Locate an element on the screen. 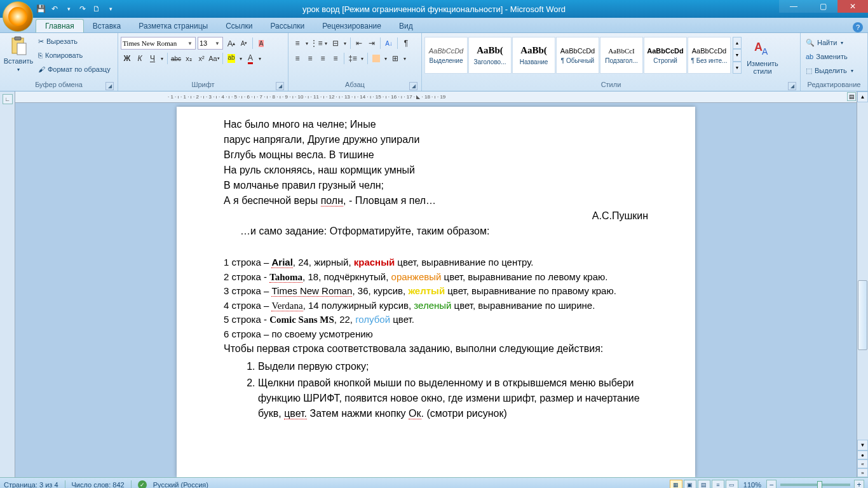 The height and width of the screenshot is (488, 868). numbering-button: ⋮≡ is located at coordinates (316, 43).